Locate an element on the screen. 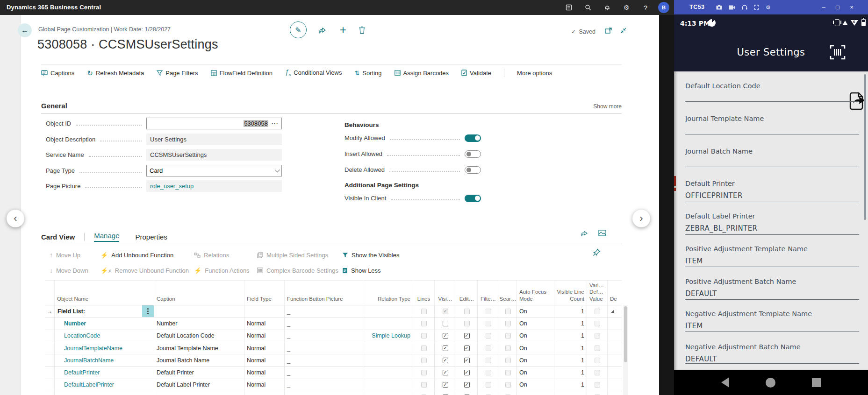 The width and height of the screenshot is (868, 395). close-icon: × is located at coordinates (852, 7).